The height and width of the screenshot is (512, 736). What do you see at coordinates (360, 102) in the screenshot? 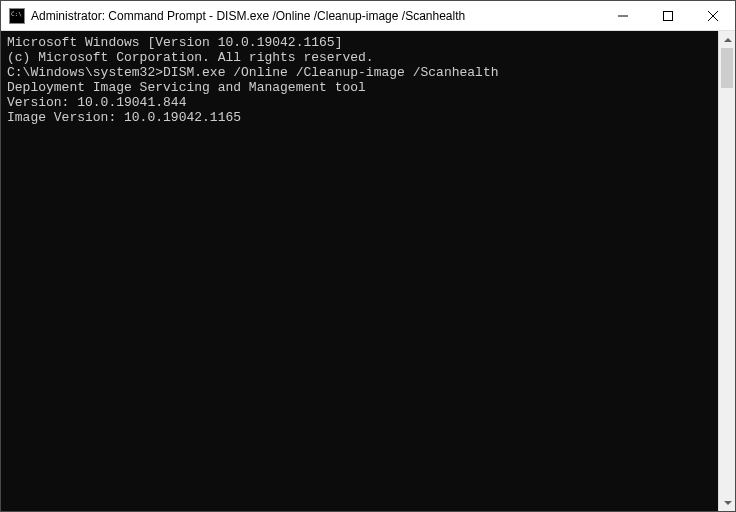
I see `output-line: Version: 10.0.19041.844` at bounding box center [360, 102].